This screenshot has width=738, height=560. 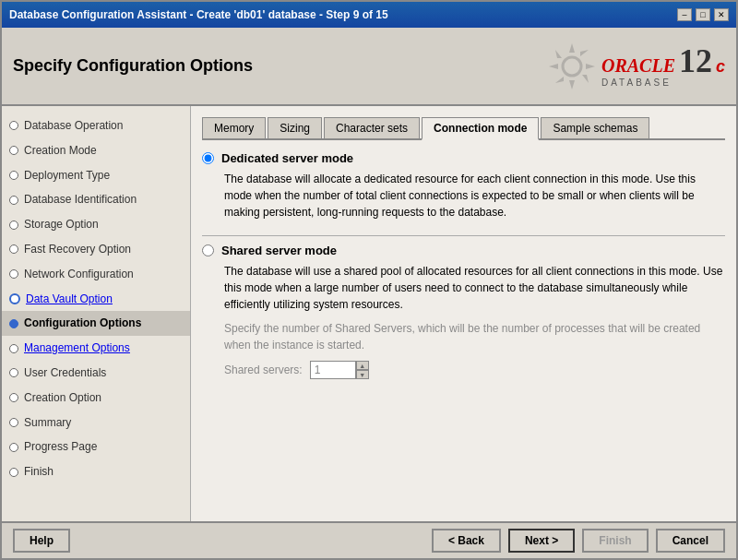 I want to click on maximize-button: □, so click(x=703, y=15).